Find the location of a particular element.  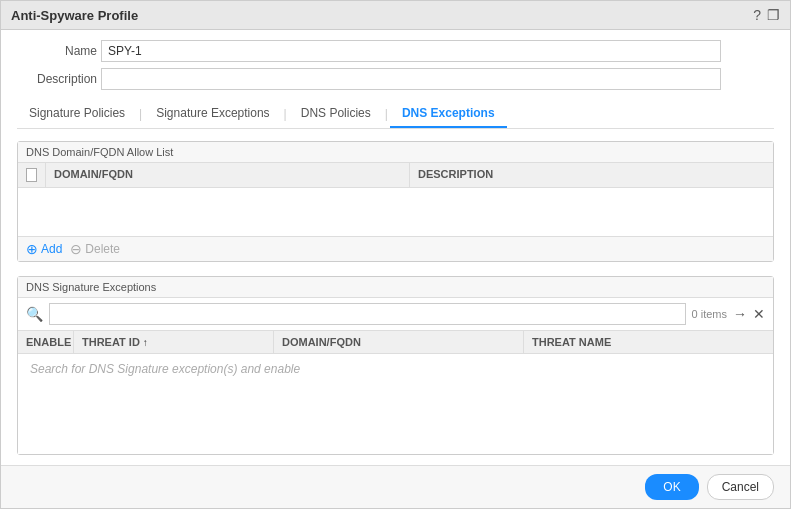

cancel-button: Cancel is located at coordinates (740, 487).